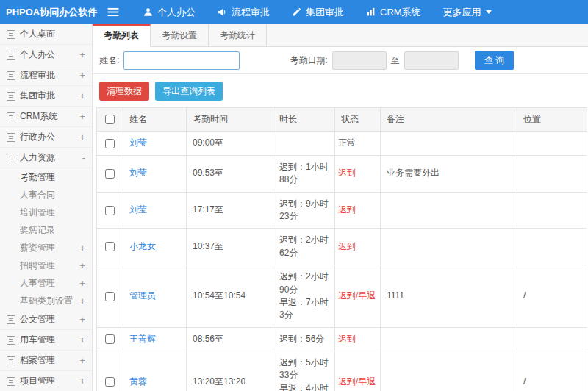 Image resolution: width=588 pixels, height=391 pixels. Describe the element at coordinates (494, 60) in the screenshot. I see `search-button: 查 询` at that location.